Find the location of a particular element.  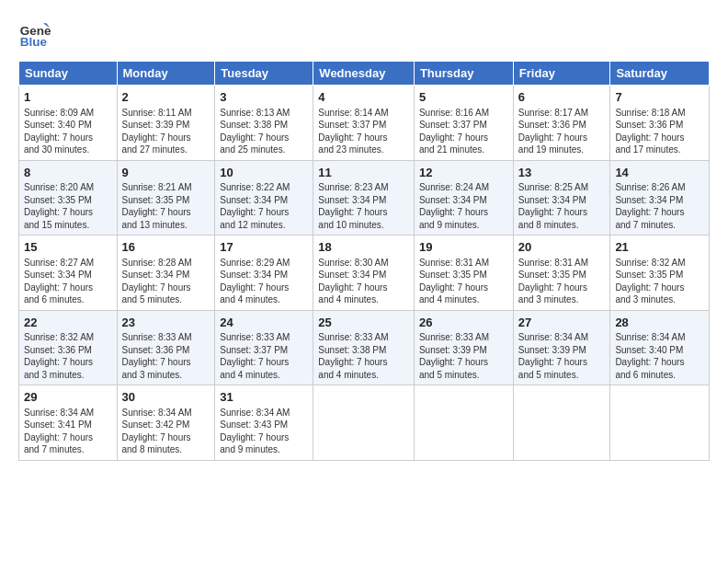

col-header-tuesday: Tuesday is located at coordinates (265, 74).